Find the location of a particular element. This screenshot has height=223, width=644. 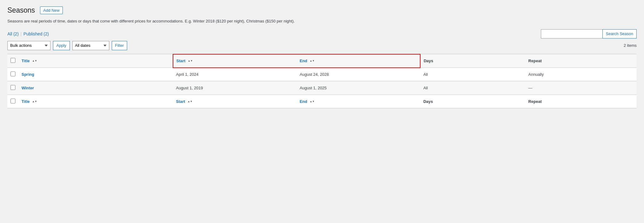

table-footer-row: Title ▲▼ Start ▲▼ End ▲▼ Days Rep is located at coordinates (322, 102).